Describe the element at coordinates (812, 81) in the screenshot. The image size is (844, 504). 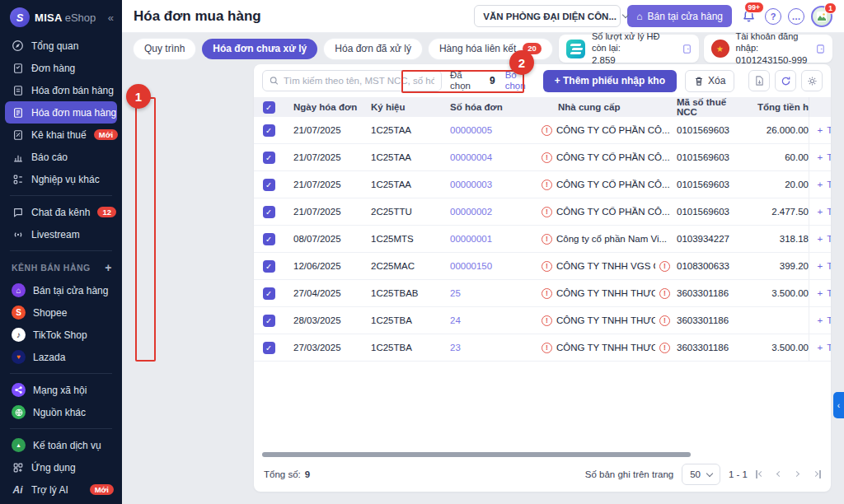
I see `settings-button` at that location.